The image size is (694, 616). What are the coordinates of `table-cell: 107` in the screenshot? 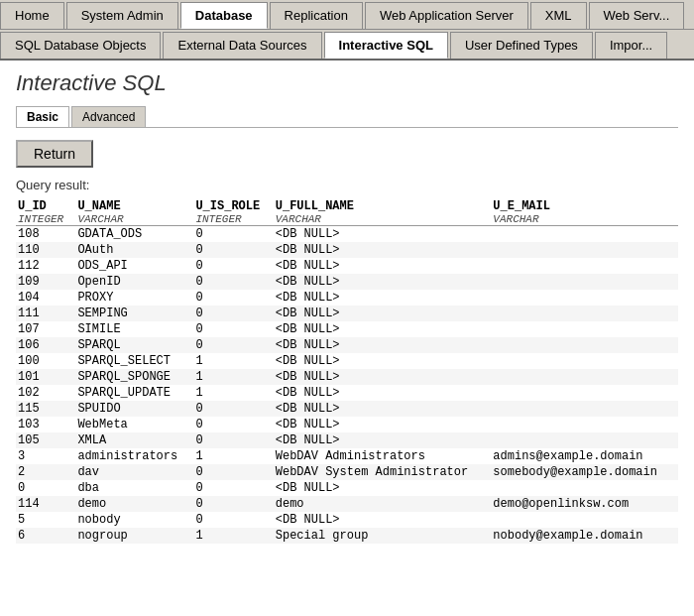 It's located at (46, 329).